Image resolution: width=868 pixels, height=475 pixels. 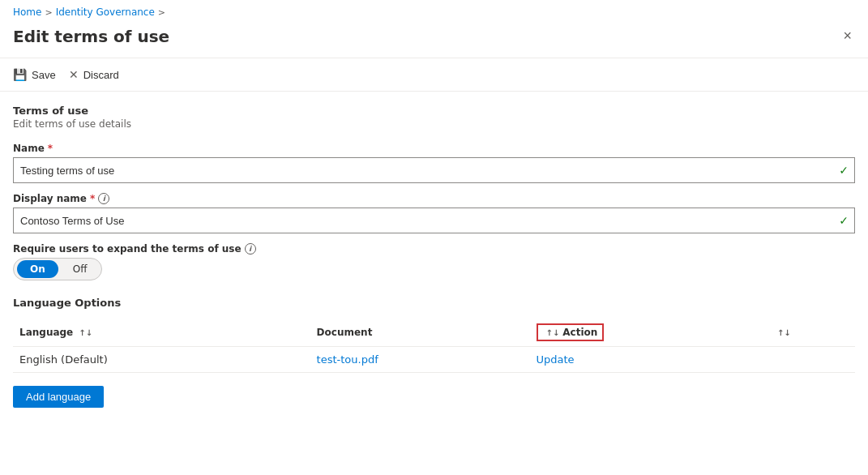 I want to click on add-language-button: Add language, so click(x=58, y=397).